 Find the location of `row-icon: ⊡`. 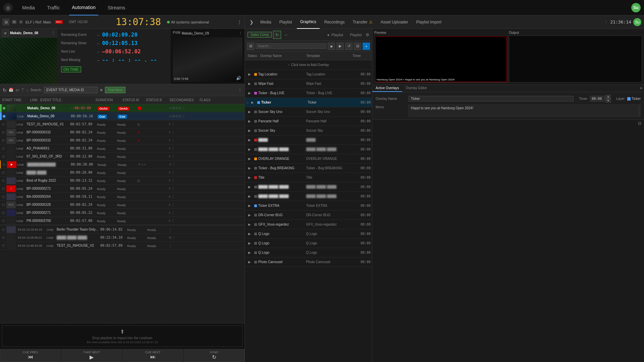

row-icon: ⊡ is located at coordinates (180, 108).